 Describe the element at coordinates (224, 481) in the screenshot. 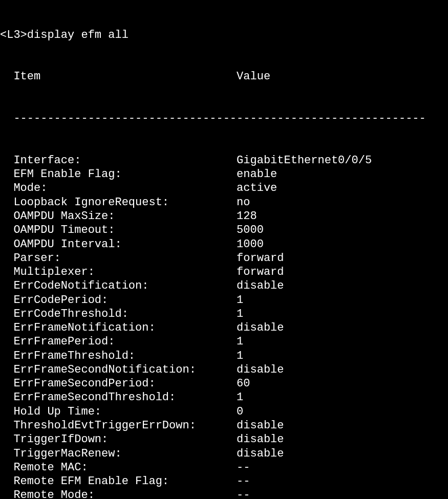

I see `table-row: Remote EFM Enable Flag: --` at that location.